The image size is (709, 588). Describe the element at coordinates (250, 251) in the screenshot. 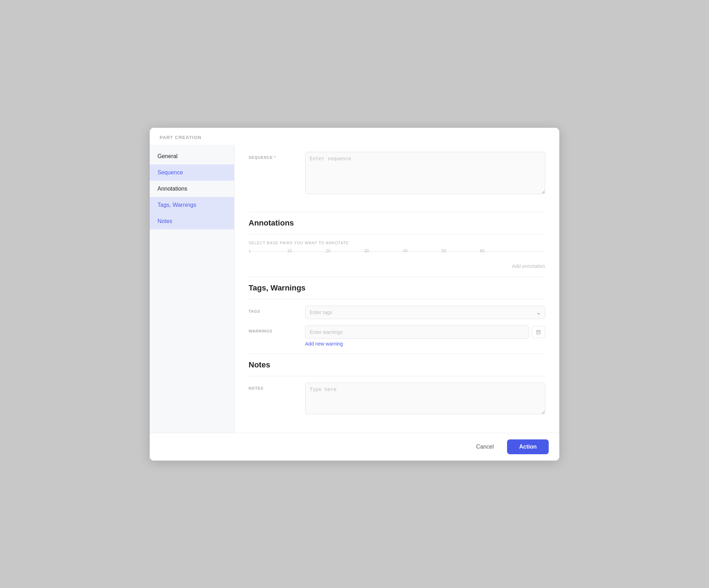

I see `ruler-tick-1: 1` at that location.